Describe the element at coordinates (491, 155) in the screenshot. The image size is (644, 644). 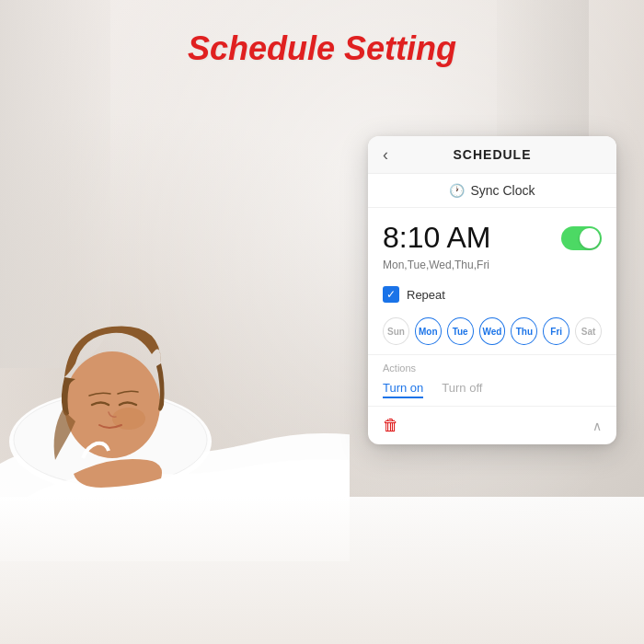
I see `card-title: SCHEDULE` at that location.